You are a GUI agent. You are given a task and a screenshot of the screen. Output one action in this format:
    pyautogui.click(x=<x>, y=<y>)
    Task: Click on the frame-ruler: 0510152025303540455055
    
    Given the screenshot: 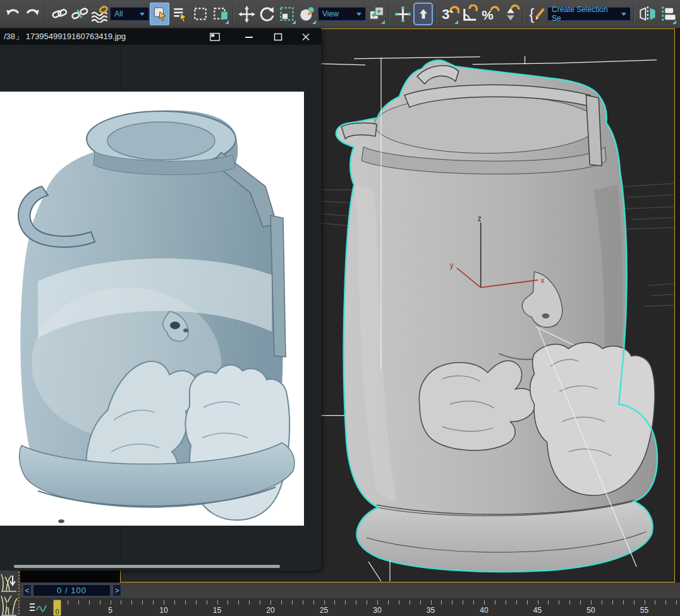 What is the action you would take?
    pyautogui.click(x=340, y=608)
    